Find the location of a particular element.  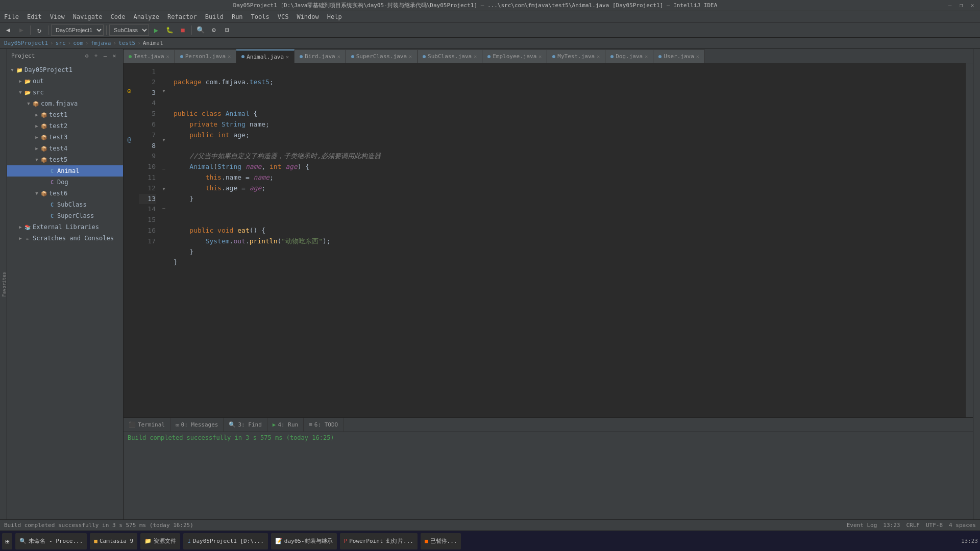

tab-user-java: User.java ✕ is located at coordinates (679, 56).